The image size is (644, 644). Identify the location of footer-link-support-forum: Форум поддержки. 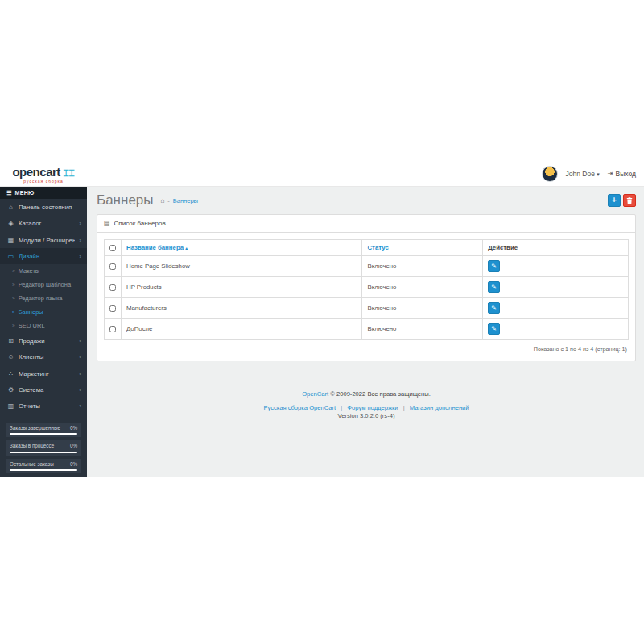
(372, 407).